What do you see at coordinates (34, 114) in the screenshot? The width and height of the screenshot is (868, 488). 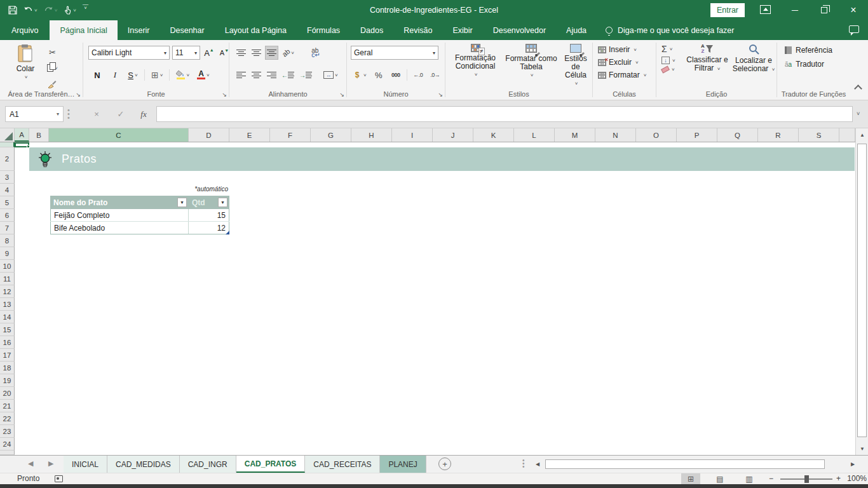 I see `name-box: A1▾` at bounding box center [34, 114].